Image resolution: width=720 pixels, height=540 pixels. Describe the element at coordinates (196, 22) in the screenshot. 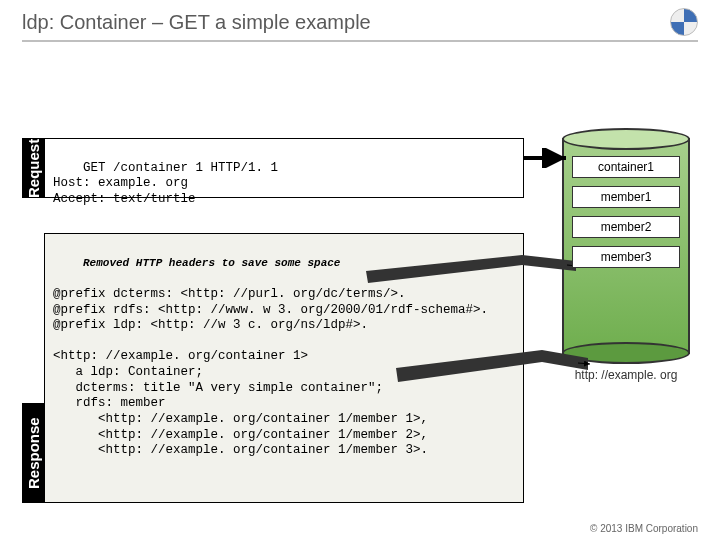

I see `slide-title: ldp: Container – GET a simple example` at that location.